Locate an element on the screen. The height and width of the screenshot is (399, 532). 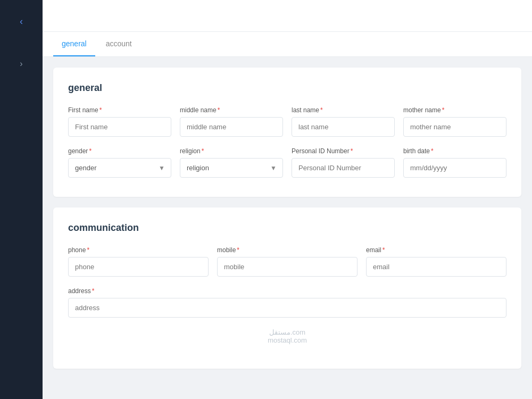
chevron-left-icon: ‹ is located at coordinates (21, 21).